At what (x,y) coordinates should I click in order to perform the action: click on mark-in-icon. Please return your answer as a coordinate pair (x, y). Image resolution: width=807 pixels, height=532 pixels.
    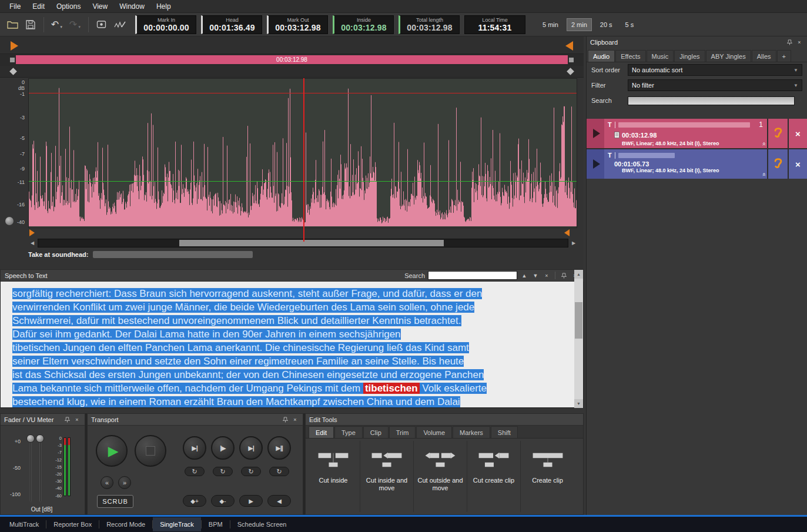
    Looking at the image, I should click on (32, 233).